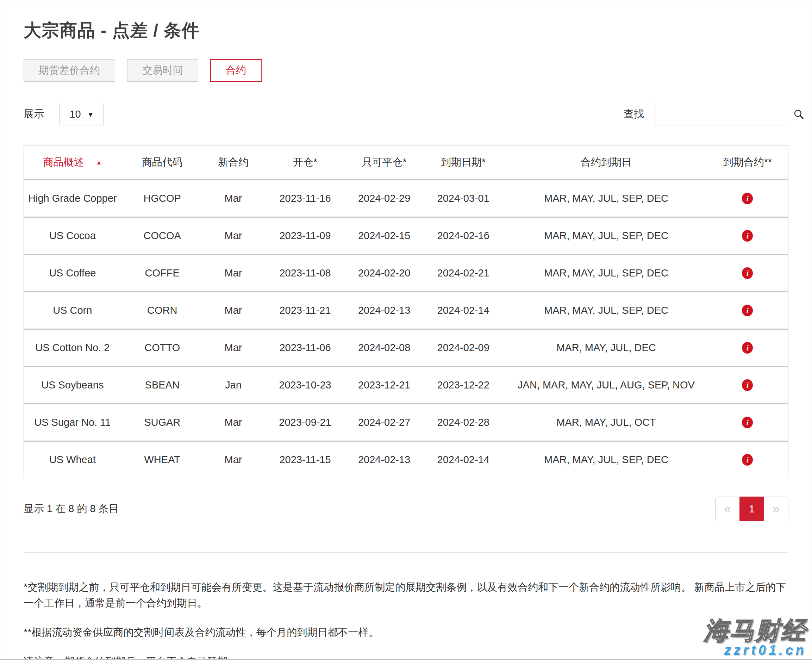  Describe the element at coordinates (406, 385) in the screenshot. I see `table-row: US Soybeans SBEAN Jan 2023-10-23 2023-12…` at that location.